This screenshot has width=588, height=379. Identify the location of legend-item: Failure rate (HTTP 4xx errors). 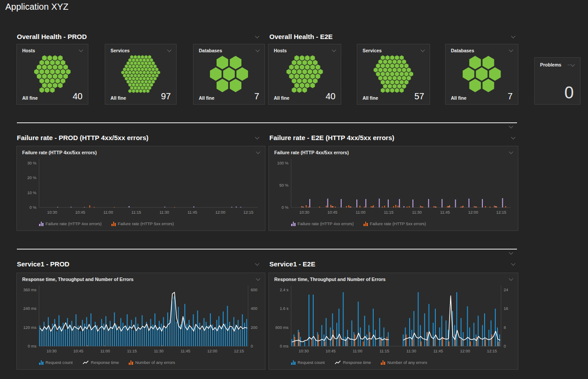
(70, 223).